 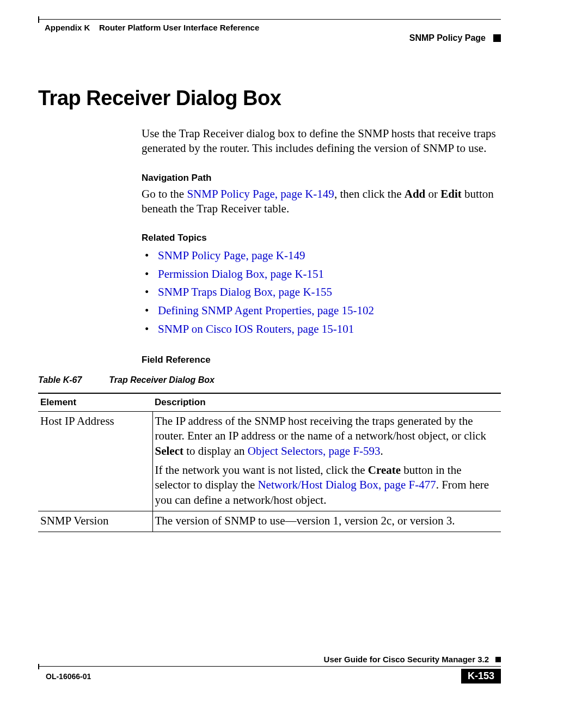 I want to click on intro-paragraph: Use the Trap Receiver dialog box to defi…, so click(x=321, y=142).